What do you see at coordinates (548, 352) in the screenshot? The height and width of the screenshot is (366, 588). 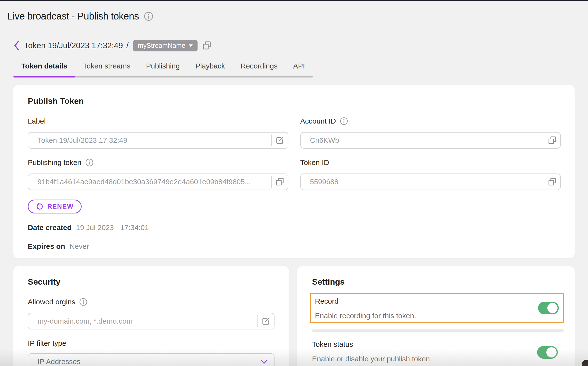 I see `token-status-toggle` at bounding box center [548, 352].